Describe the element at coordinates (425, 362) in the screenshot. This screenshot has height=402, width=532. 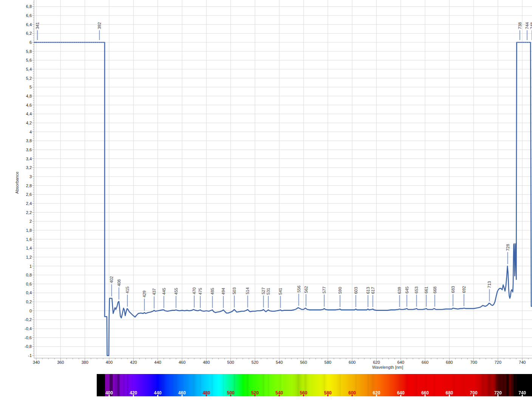
I see `x-tick-label: 660` at that location.